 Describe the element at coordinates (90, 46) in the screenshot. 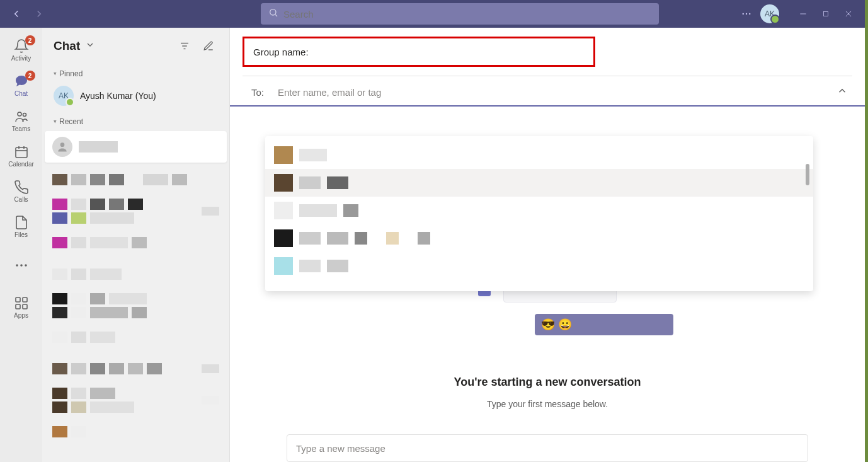

I see `chevron-down-icon` at that location.